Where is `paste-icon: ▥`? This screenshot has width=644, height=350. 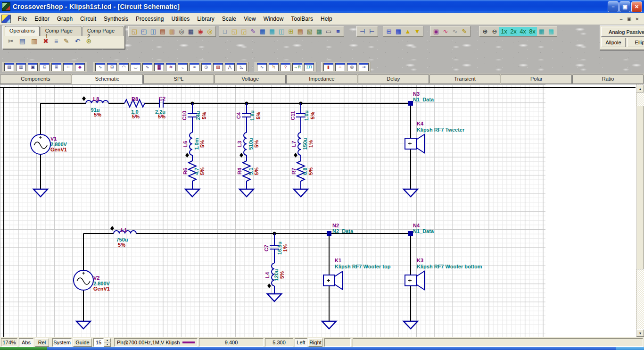
paste-icon: ▥ is located at coordinates (34, 41).